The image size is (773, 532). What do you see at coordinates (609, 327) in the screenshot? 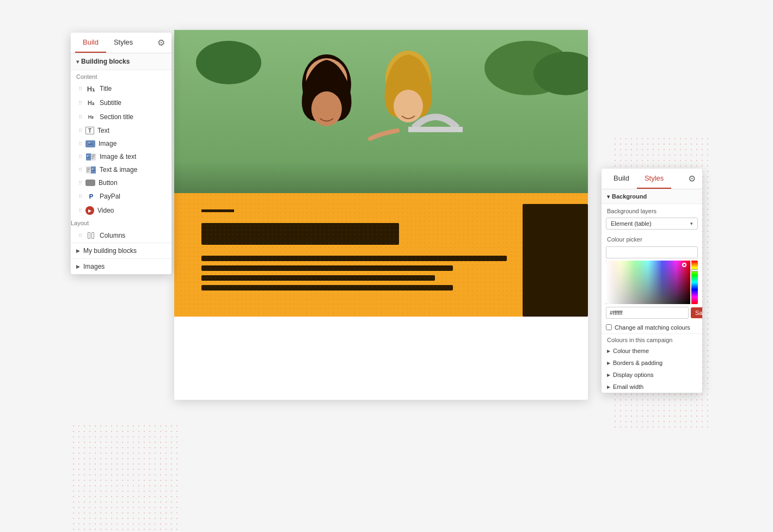
I see `change-all-matching-checkbox` at bounding box center [609, 327].